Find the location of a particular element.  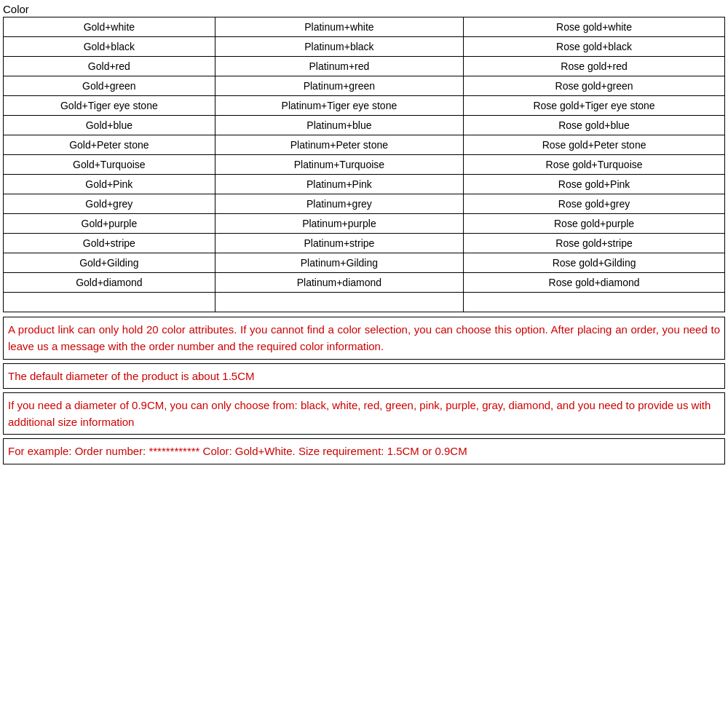

table-row: Gold+greenPlatinum+greenRose gold+green is located at coordinates (364, 86).